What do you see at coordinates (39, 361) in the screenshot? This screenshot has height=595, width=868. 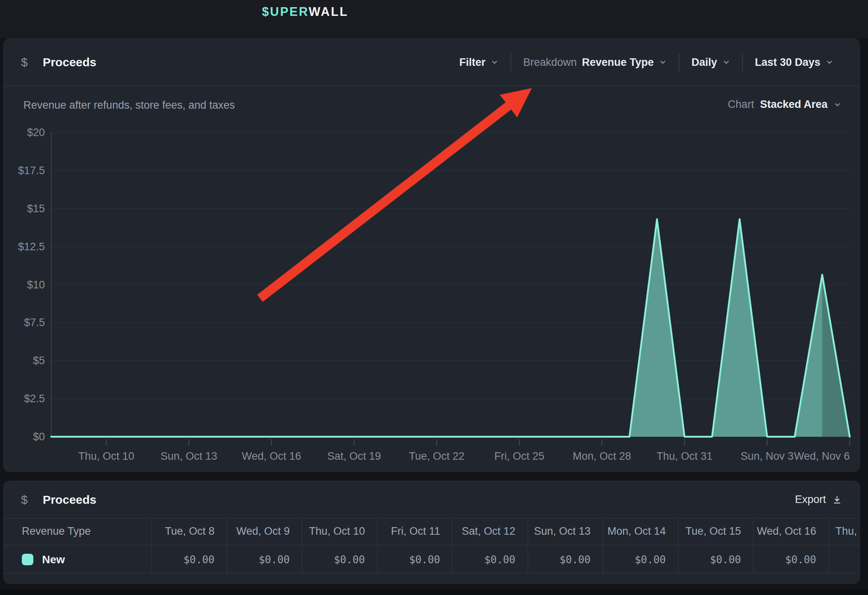 I see `y-axis-label: $5` at bounding box center [39, 361].